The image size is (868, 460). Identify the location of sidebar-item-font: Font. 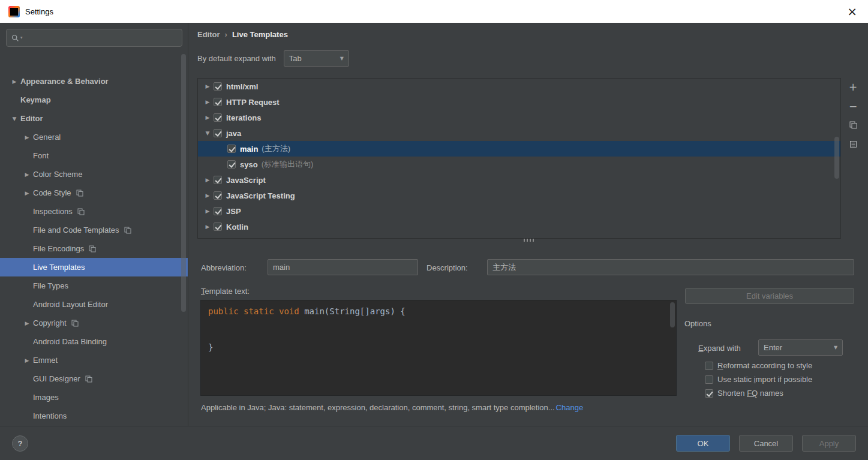
(94, 156).